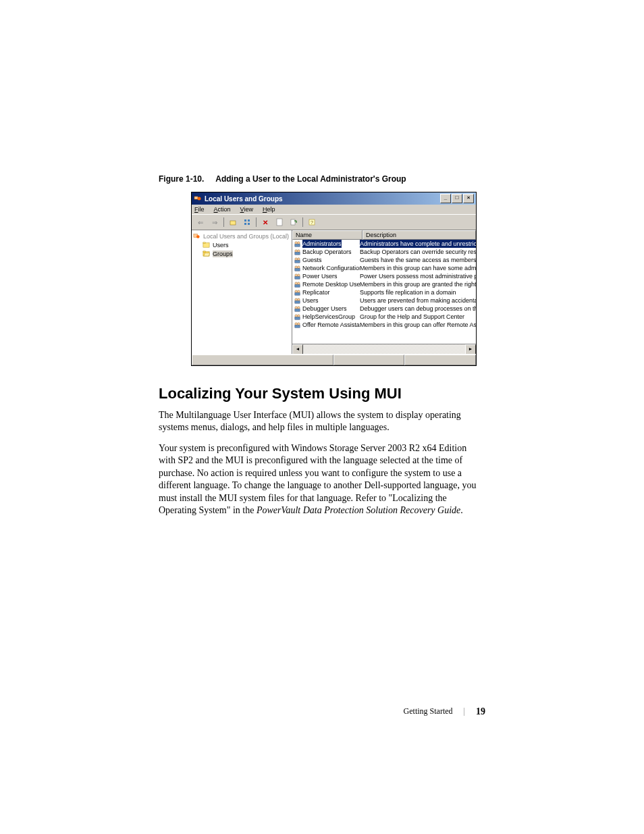 The height and width of the screenshot is (834, 644). Describe the element at coordinates (181, 179) in the screenshot. I see `figure-number: Figure 1-10.` at that location.